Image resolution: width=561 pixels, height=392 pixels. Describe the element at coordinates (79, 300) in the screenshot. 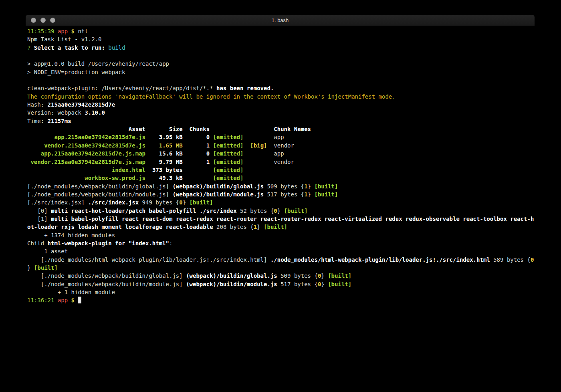

I see `terminal-cursor` at that location.